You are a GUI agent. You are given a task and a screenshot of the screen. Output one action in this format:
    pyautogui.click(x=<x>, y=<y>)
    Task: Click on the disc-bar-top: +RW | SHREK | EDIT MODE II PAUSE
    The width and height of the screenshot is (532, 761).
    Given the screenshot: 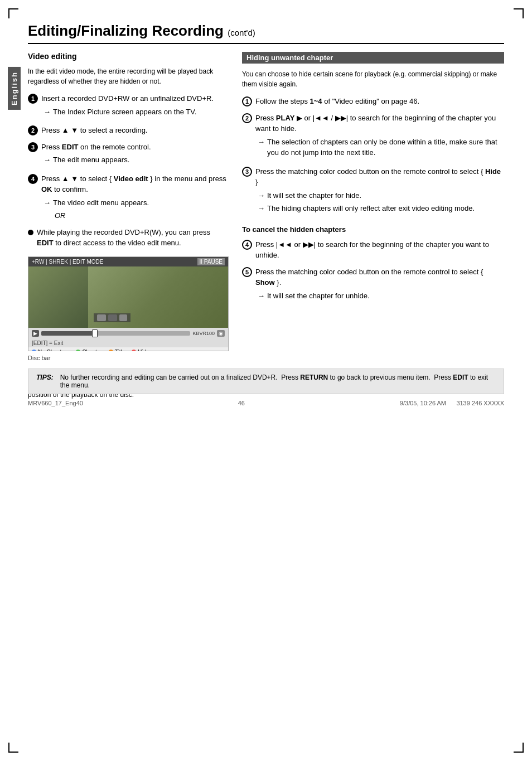 What is the action you would take?
    pyautogui.click(x=128, y=262)
    